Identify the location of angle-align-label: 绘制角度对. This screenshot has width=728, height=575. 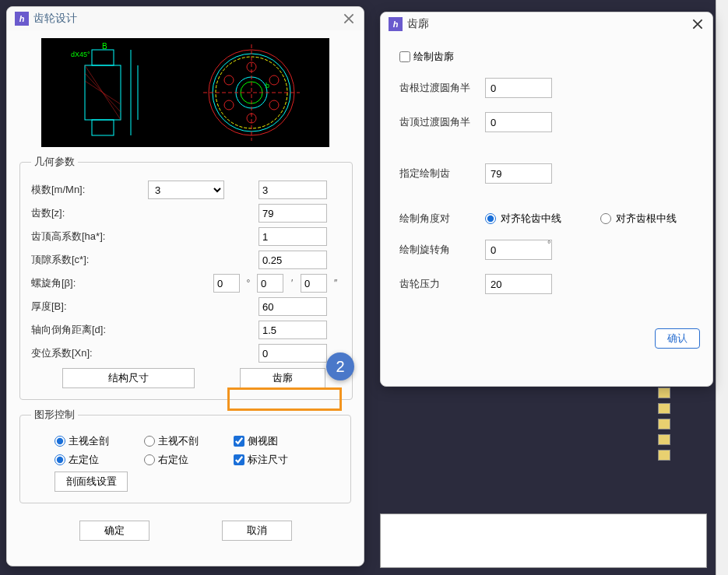
(442, 219).